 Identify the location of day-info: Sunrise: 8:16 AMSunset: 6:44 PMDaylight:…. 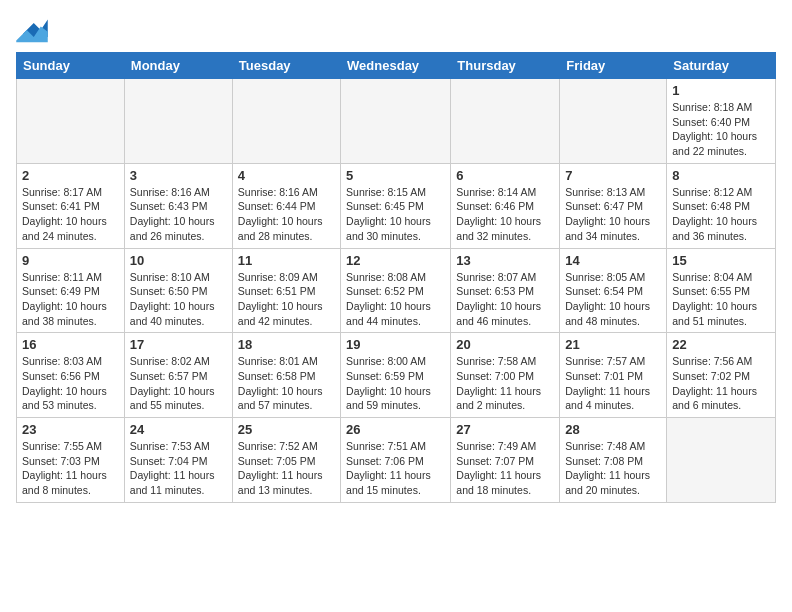
(286, 214).